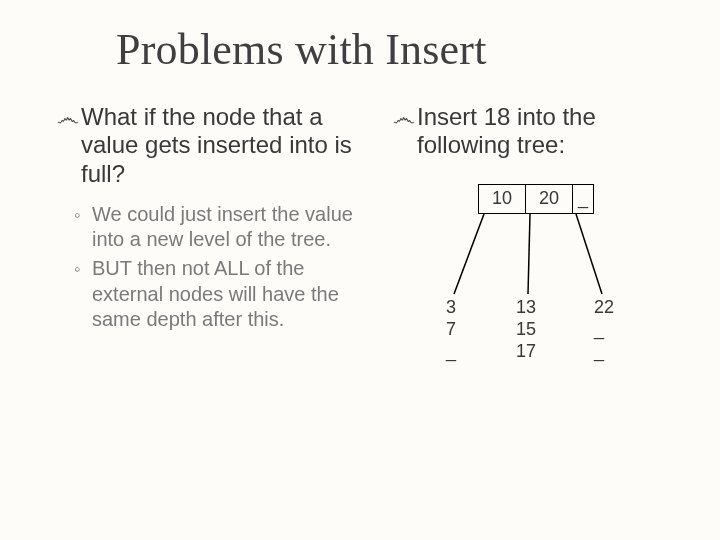 The height and width of the screenshot is (540, 720). I want to click on leaf3-v3: _, so click(604, 351).